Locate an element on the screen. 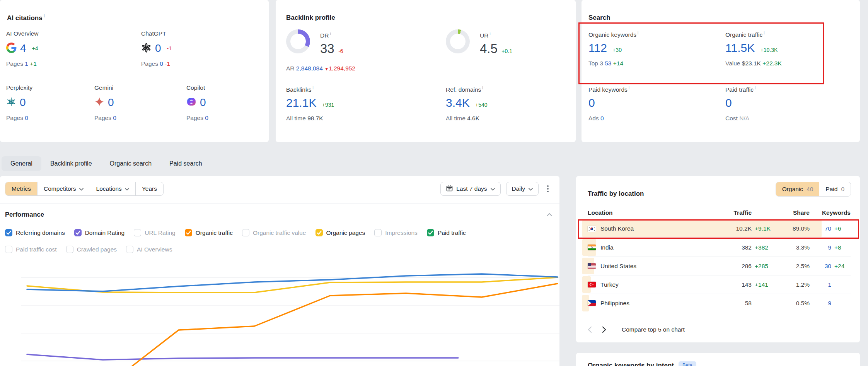  keywords-by-intent-card: Organic keywords by intentBeta is located at coordinates (718, 359).